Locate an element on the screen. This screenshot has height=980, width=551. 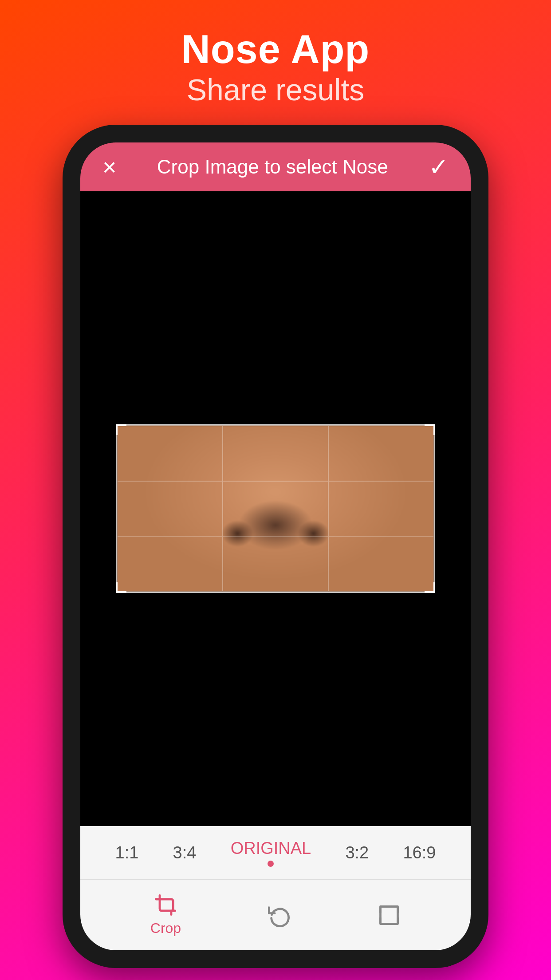
app-header: Nose App Share results is located at coordinates (276, 67).